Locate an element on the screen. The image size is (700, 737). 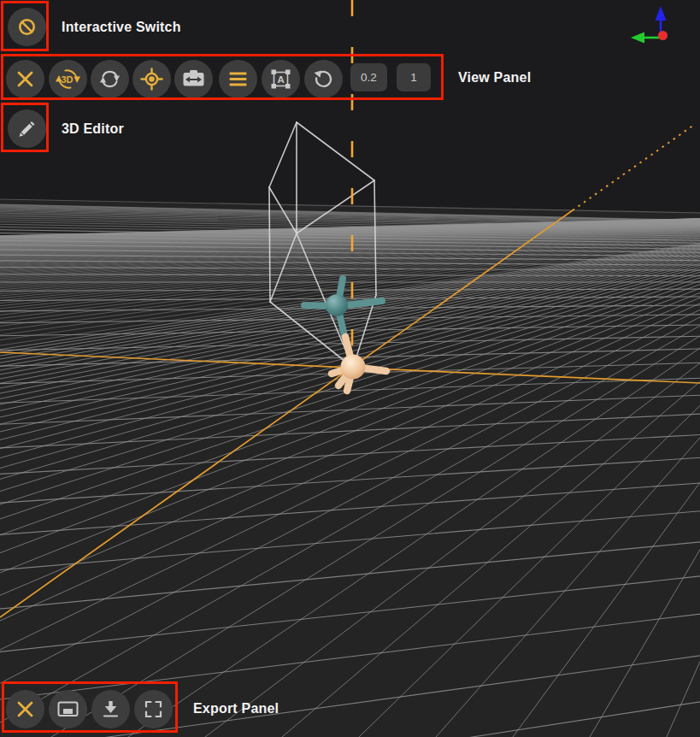
menu-icon is located at coordinates (238, 79).